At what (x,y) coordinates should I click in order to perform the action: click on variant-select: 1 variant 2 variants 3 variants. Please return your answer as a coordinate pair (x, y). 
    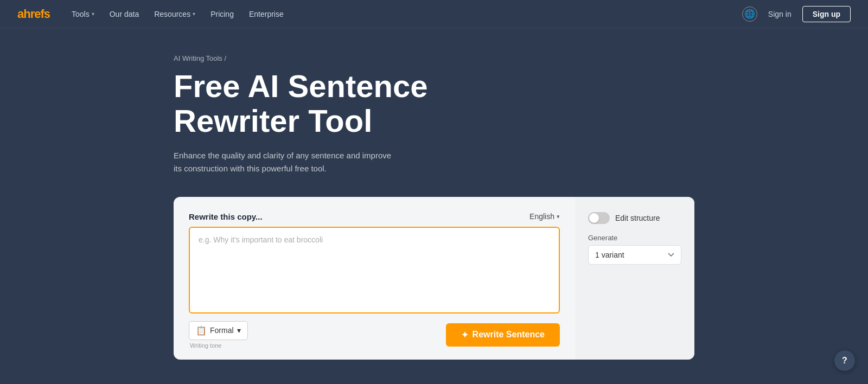
    Looking at the image, I should click on (635, 255).